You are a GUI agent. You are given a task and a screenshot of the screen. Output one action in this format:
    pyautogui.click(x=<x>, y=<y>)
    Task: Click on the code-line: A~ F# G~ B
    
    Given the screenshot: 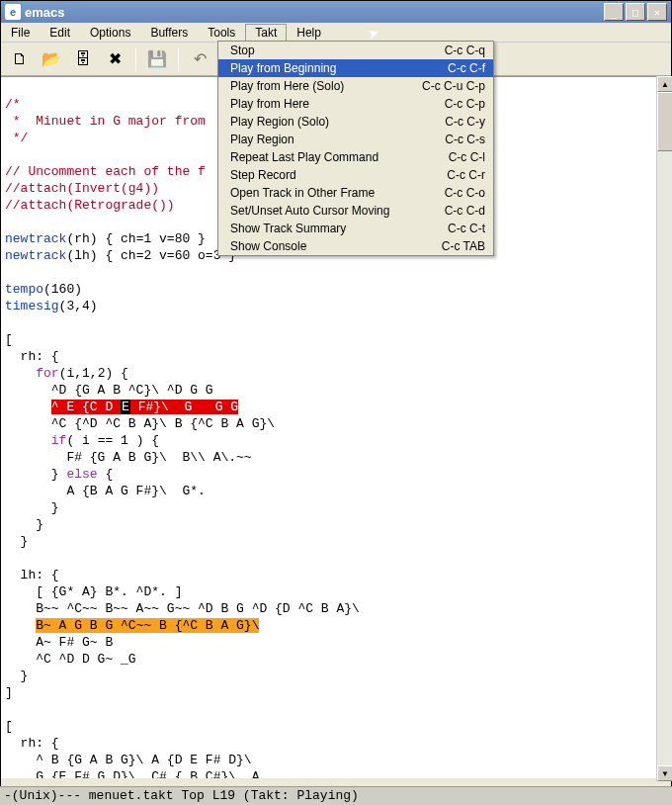 What is the action you would take?
    pyautogui.click(x=59, y=643)
    